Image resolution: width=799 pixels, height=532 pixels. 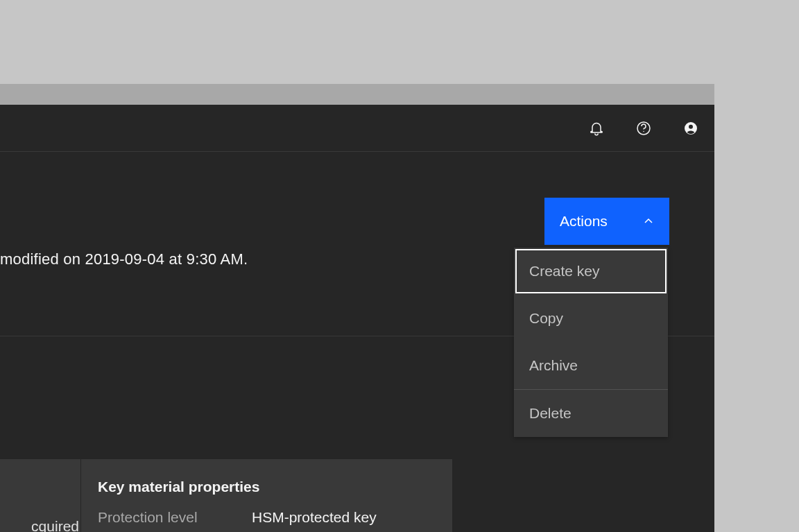 I want to click on property-value: HSM-protected key, so click(x=314, y=517).